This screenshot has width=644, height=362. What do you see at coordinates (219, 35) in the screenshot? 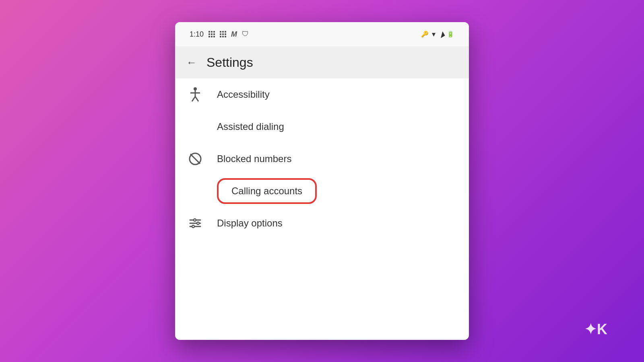
I see `status-bar-left: 1:10 M 🛡` at bounding box center [219, 35].